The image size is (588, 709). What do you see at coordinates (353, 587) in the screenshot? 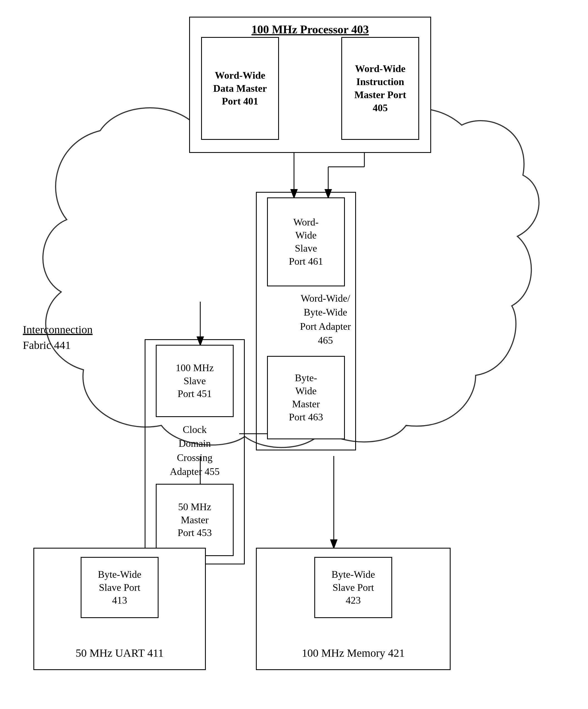
I see `memory-slave-port-label: Byte-Wide Slave Port 423` at bounding box center [353, 587].